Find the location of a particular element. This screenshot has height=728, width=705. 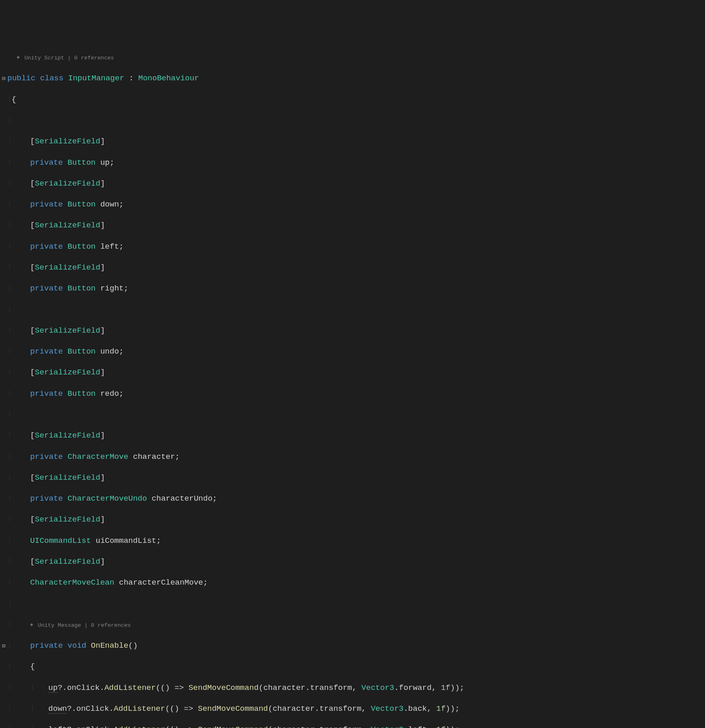

code-line: ⸽ private Button right; is located at coordinates (352, 289).